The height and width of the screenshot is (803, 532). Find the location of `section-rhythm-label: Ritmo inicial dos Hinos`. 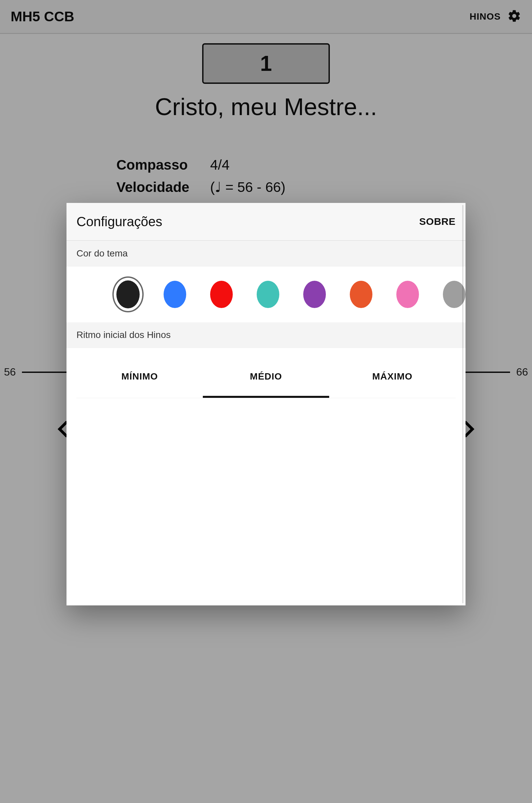

section-rhythm-label: Ritmo inicial dos Hinos is located at coordinates (266, 335).